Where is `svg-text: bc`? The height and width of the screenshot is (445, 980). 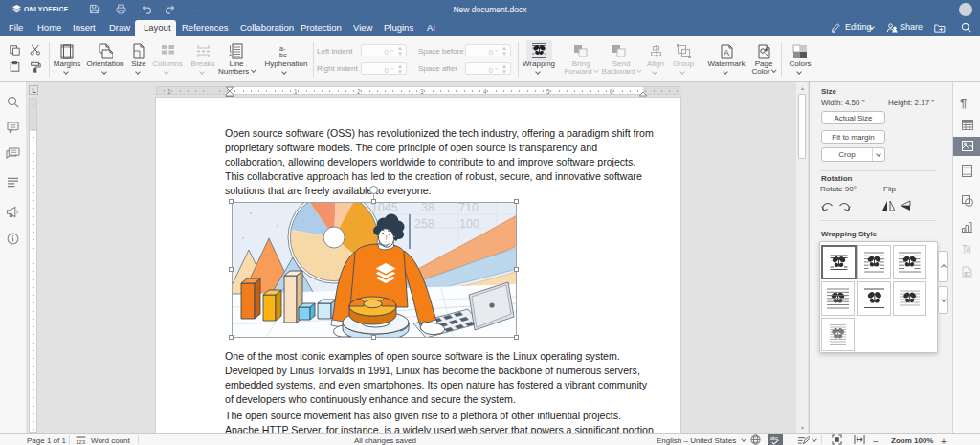 svg-text: bc is located at coordinates (283, 56).